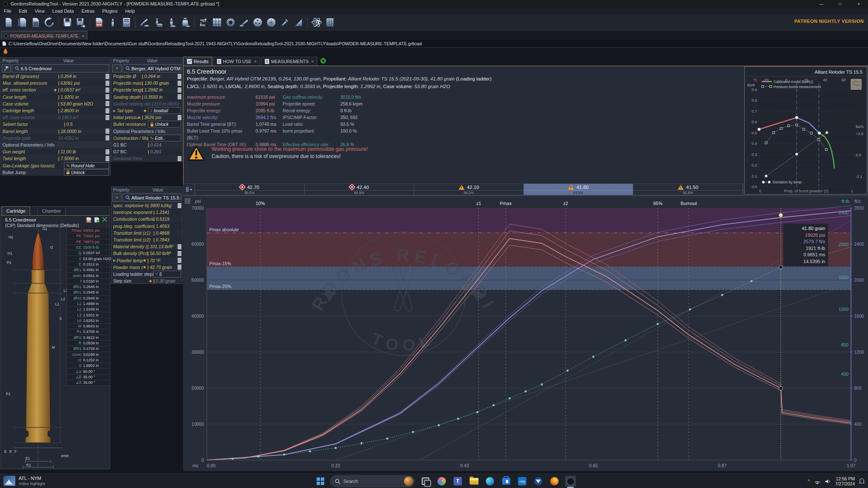 Image resolution: width=868 pixels, height=488 pixels. I want to click on network-icon, so click(817, 481).